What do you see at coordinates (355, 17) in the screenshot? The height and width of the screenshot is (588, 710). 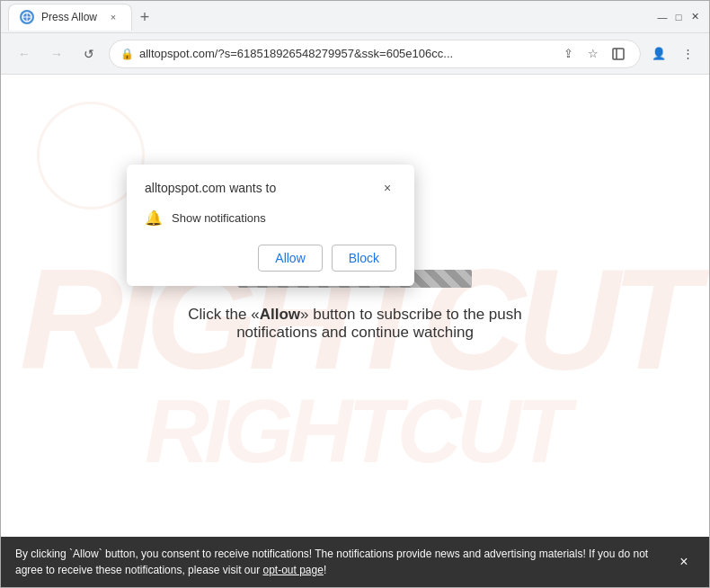 I see `title-bar: Press Allow × + — □ ✕` at bounding box center [355, 17].